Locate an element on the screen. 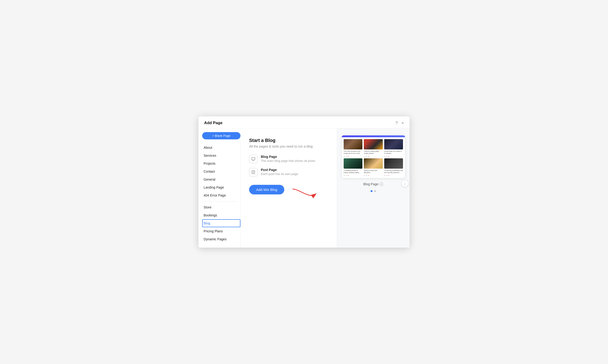 Image resolution: width=608 pixels, height=364 pixels. post-page-desc: Each post has its own page is located at coordinates (279, 174).